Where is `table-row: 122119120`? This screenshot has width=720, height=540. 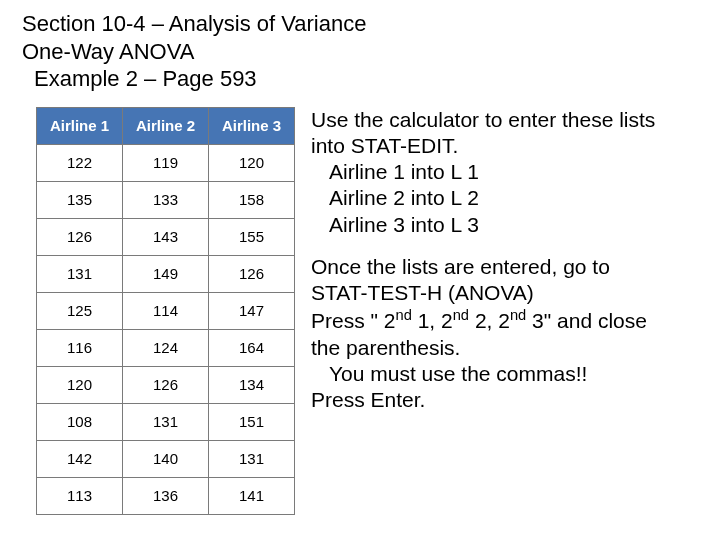 table-row: 122119120 is located at coordinates (166, 162).